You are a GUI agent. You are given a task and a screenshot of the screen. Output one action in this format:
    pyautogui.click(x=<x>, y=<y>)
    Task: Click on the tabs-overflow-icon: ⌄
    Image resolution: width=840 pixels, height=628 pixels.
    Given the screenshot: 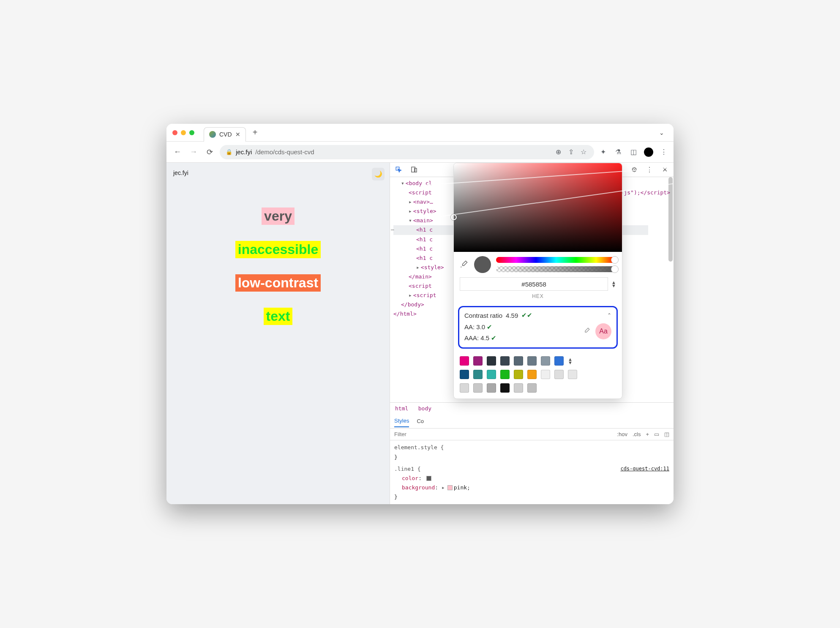 What is the action you would take?
    pyautogui.click(x=662, y=133)
    